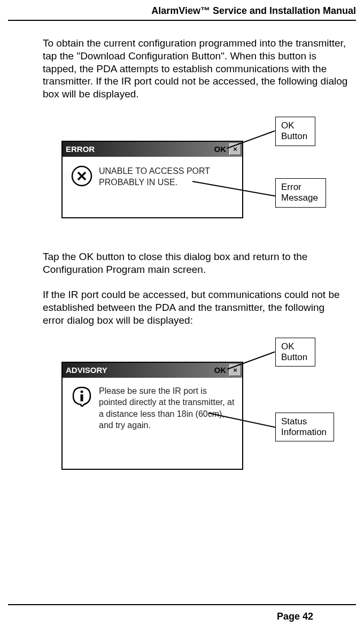 This screenshot has height=633, width=364. I want to click on info-icon, so click(82, 396).